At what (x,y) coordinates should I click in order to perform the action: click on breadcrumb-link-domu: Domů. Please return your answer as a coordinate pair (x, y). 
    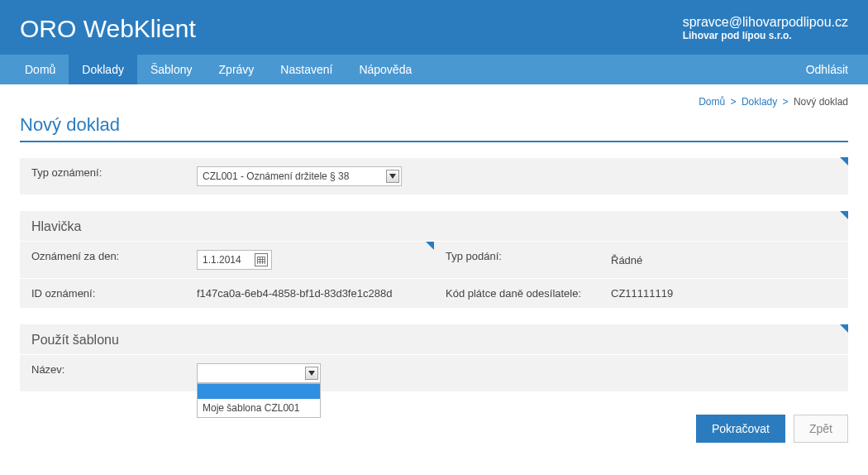
    Looking at the image, I should click on (712, 102).